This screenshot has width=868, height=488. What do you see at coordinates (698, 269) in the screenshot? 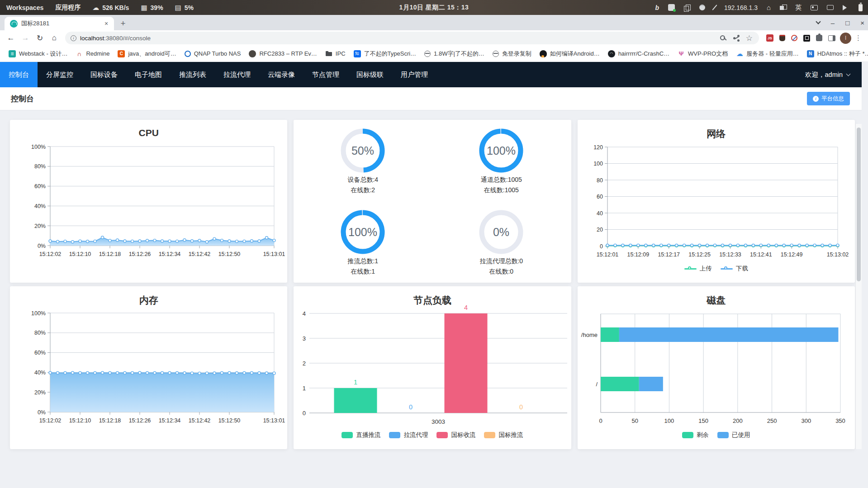
I see `legend-item: 上传` at bounding box center [698, 269].